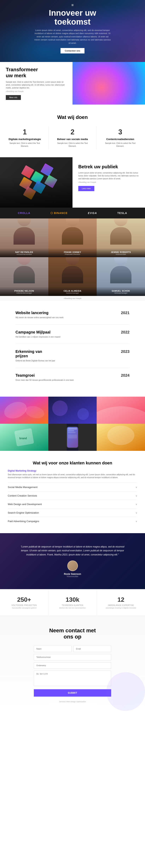 This screenshot has height=868, width=145. I want to click on team-role-2: Financieel Directeur, so click(73, 254).